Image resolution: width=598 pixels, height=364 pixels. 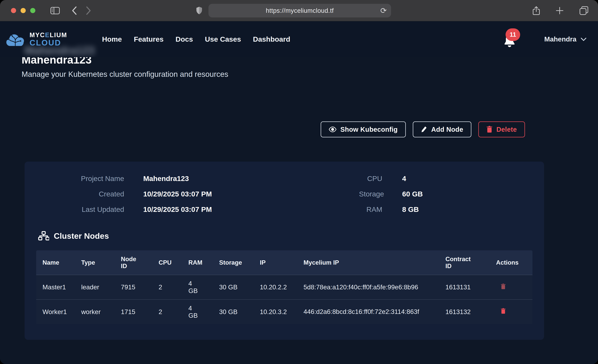 What do you see at coordinates (371, 179) in the screenshot?
I see `detail-label: CPU` at bounding box center [371, 179].